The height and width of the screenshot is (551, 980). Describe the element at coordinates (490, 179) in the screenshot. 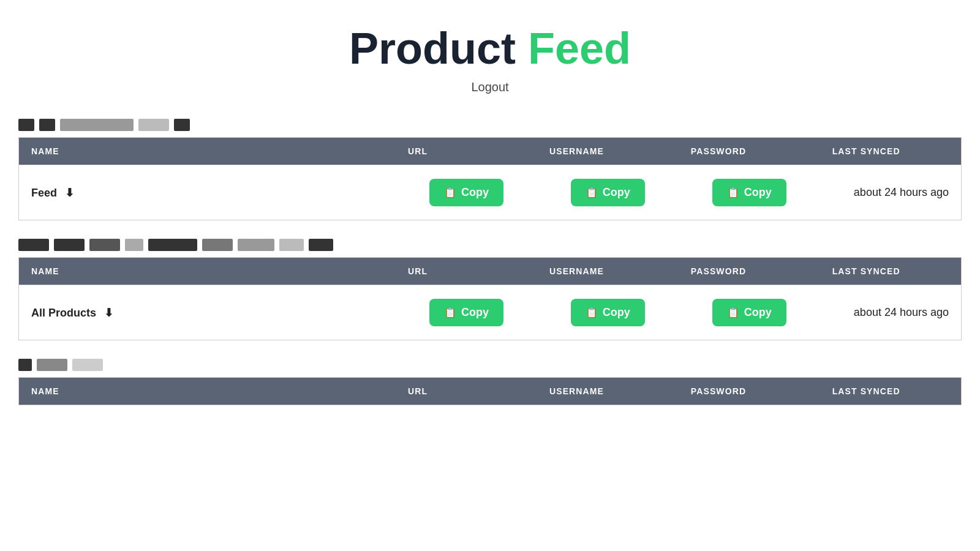

I see `section-1-table: NAME URL USERNAME PASSWORD LAST SYNCED F…` at that location.